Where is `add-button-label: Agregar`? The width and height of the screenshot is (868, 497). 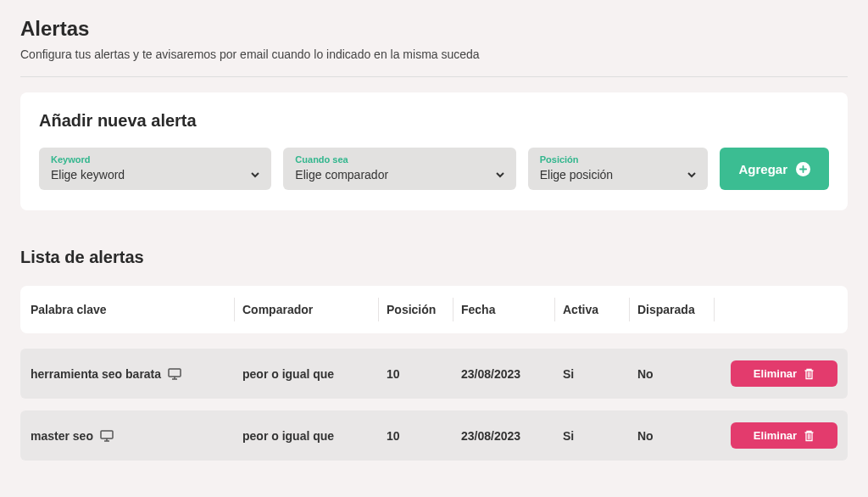
add-button-label: Agregar is located at coordinates (763, 170).